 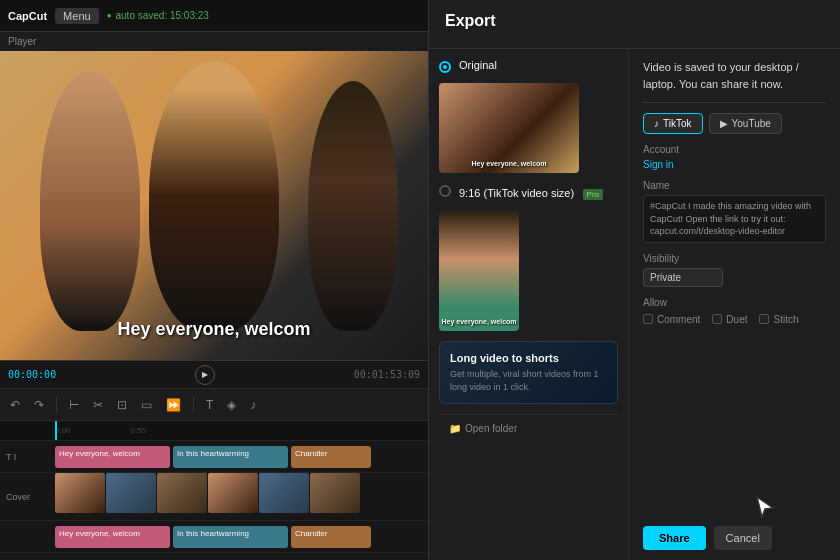 What do you see at coordinates (214, 431) in the screenshot?
I see `timeline-header: 0:00 0:55` at bounding box center [214, 431].